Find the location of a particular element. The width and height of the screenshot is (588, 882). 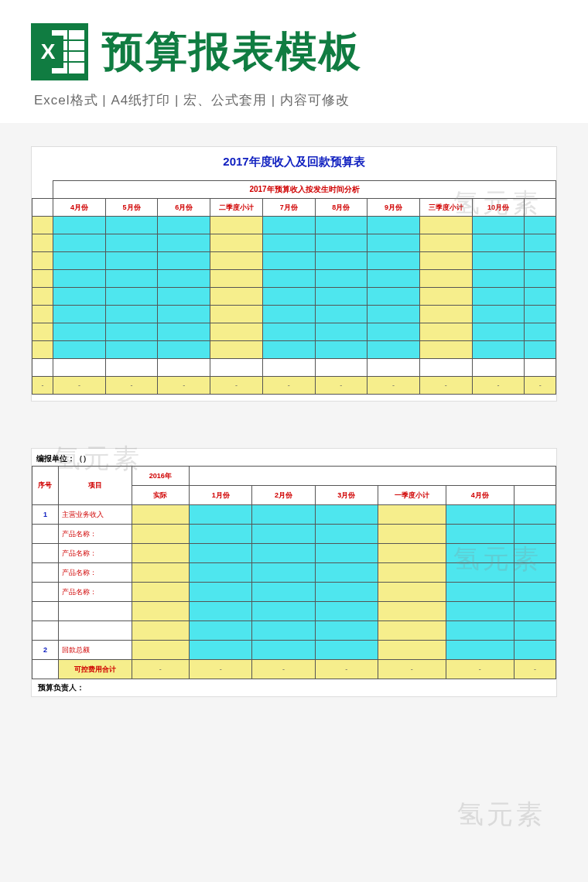

unit-label: 编报单位：（） is located at coordinates (294, 459).